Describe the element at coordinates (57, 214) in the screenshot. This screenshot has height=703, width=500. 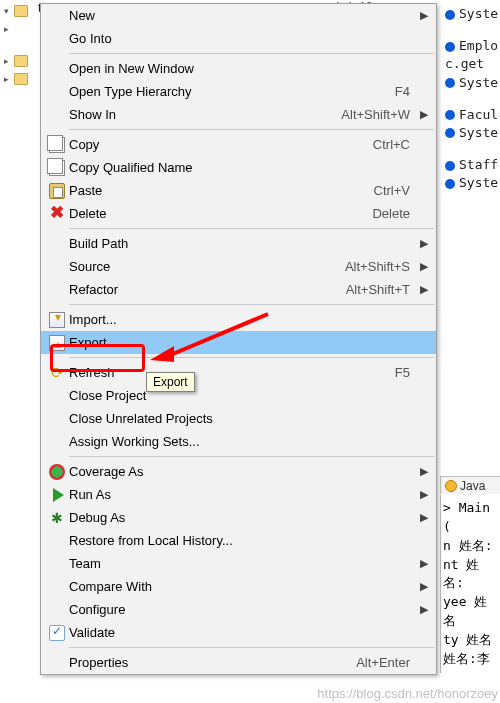
I see `delete-icon: ✖` at that location.